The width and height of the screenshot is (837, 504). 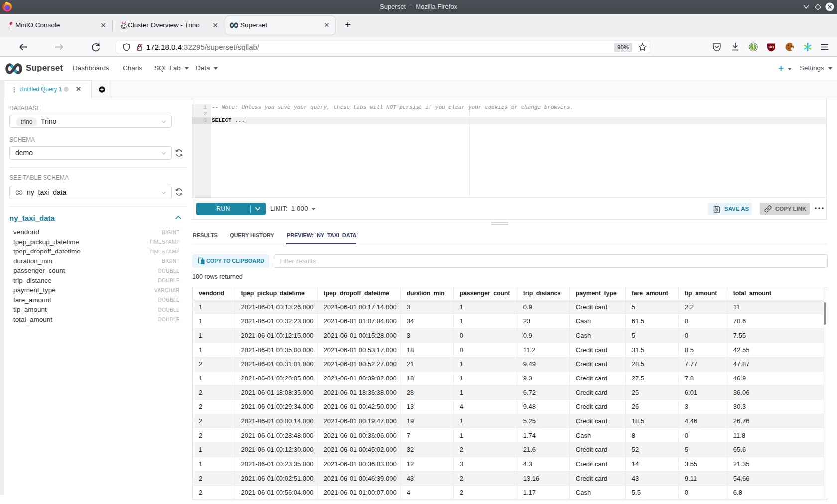 I want to click on svg-text: UO, so click(x=771, y=47).